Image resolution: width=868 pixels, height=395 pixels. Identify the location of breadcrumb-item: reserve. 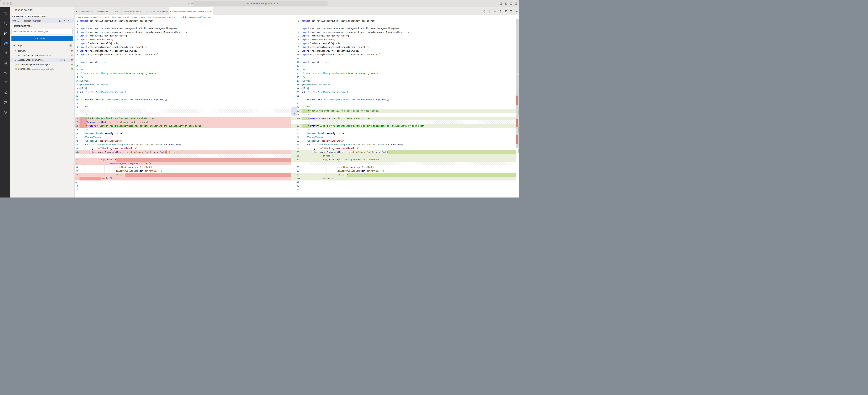
(135, 17).